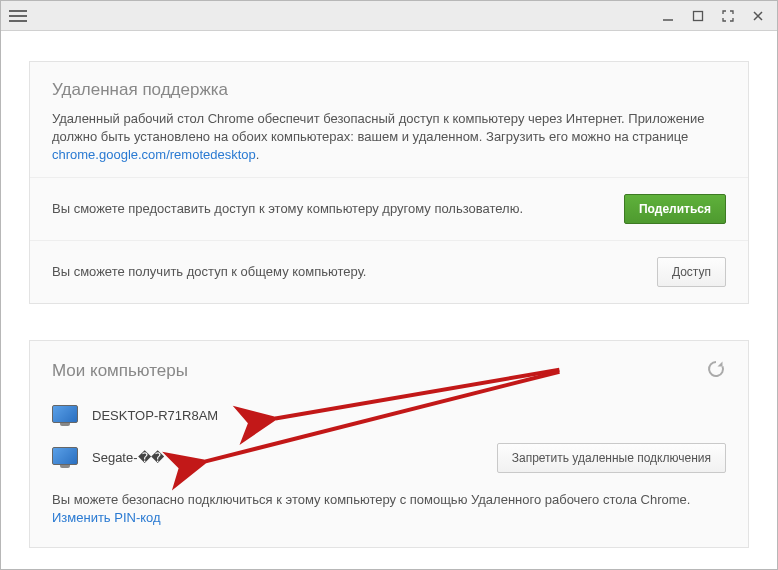 The width and height of the screenshot is (778, 570). What do you see at coordinates (18, 16) in the screenshot?
I see `menu-icon` at bounding box center [18, 16].